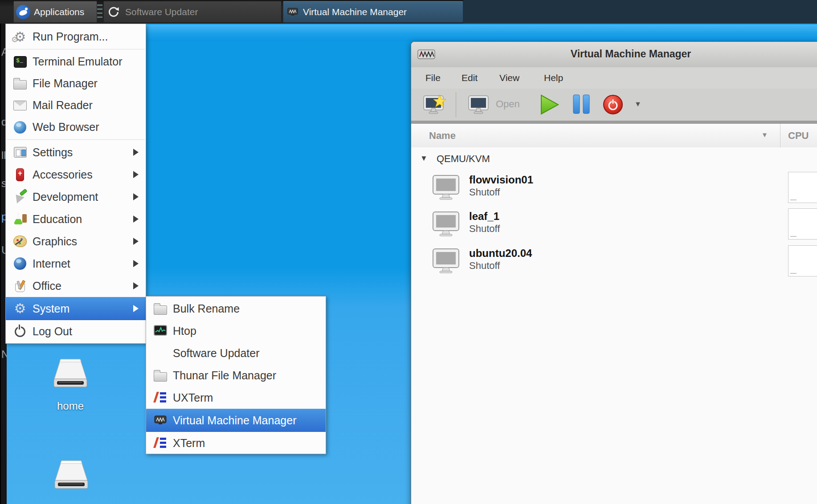  What do you see at coordinates (20, 264) in the screenshot?
I see `globe-icon` at bounding box center [20, 264].